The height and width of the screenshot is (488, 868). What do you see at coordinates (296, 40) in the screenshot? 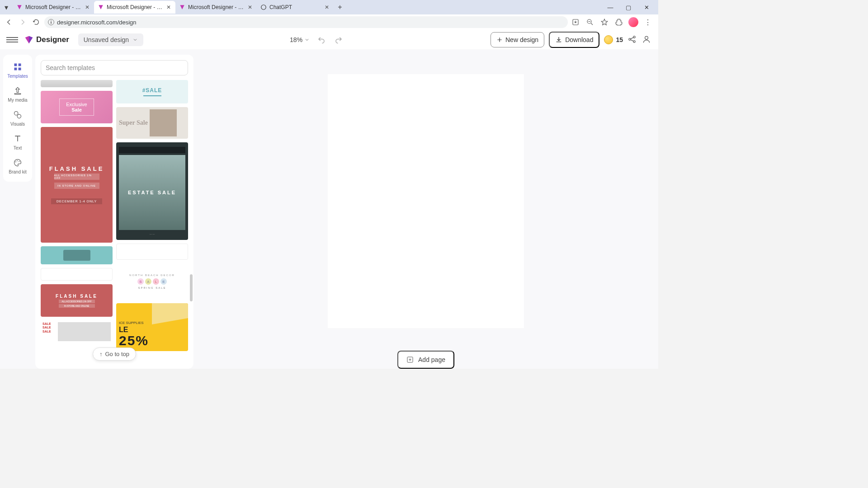
I see `zoom-value: 18%` at bounding box center [296, 40].